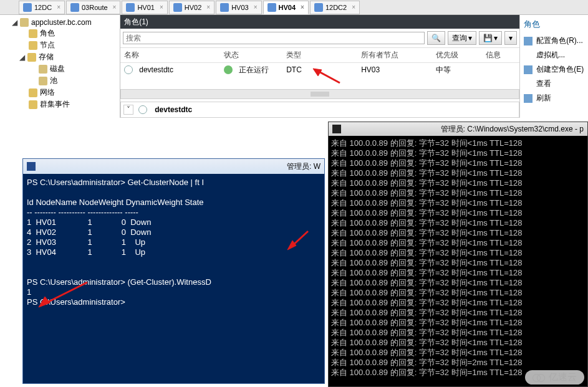  What do you see at coordinates (320, 110) in the screenshot?
I see `detail-panel: ˅ devtestdtc` at bounding box center [320, 110].